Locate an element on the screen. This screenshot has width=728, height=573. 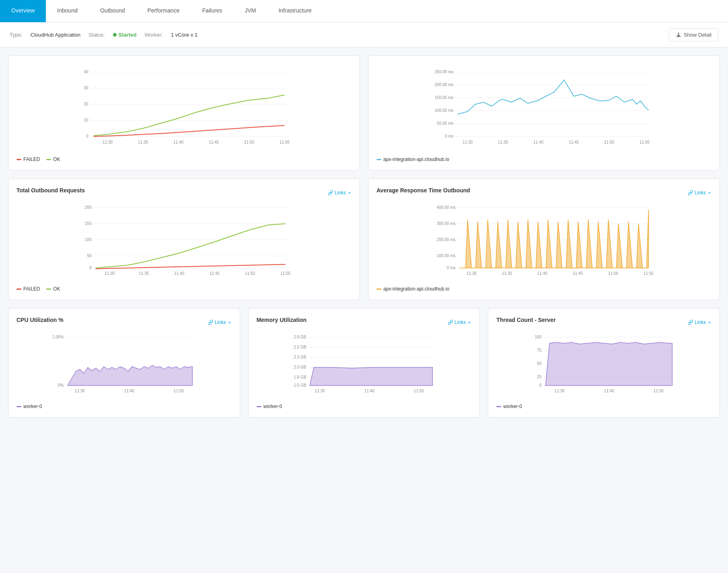
tab-outbound: Outbound is located at coordinates (113, 11).